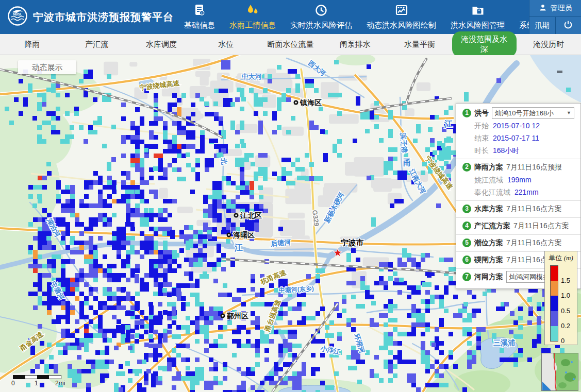 This screenshot has width=581, height=392. I want to click on dynamic-display-button: 动态展示, so click(47, 67).